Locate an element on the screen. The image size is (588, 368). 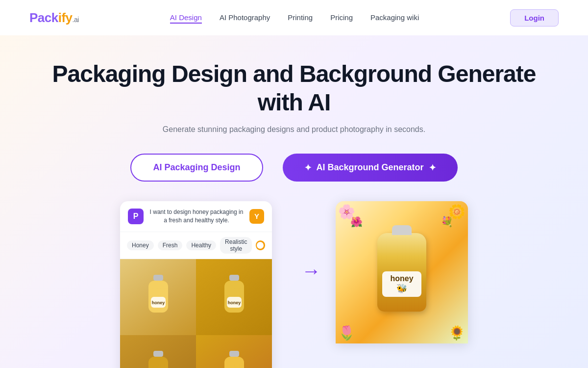
arrow-icon: → is located at coordinates (311, 271).